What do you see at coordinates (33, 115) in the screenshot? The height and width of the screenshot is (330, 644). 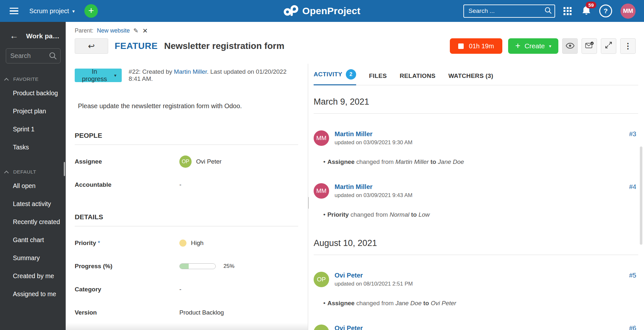 I see `sidebar-section-favorite: FAVORITE Product backlog Project plan Sp…` at bounding box center [33, 115].